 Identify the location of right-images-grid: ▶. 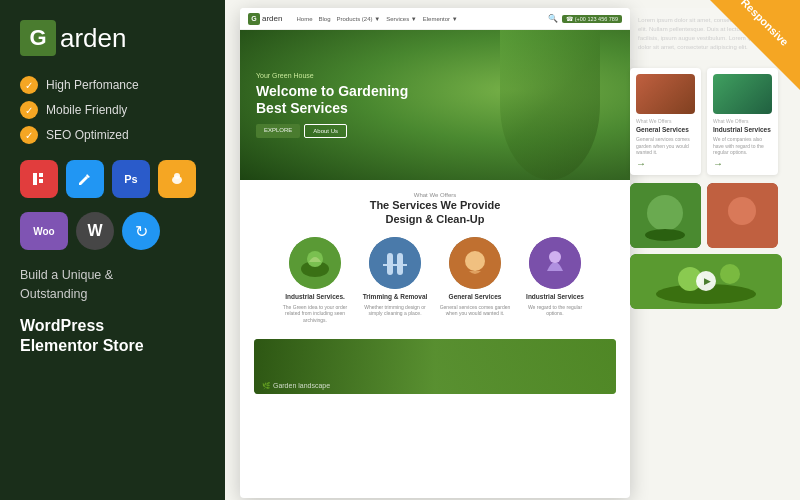
(708, 246).